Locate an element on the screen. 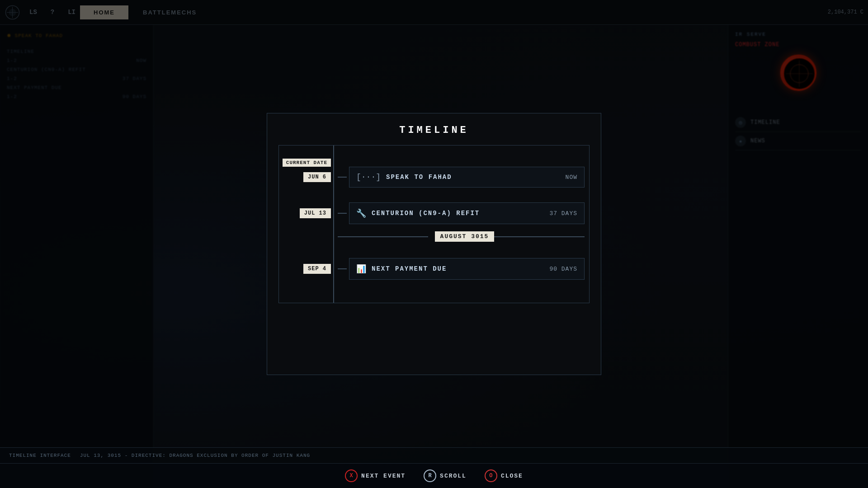  event-time-2: 37 DAYS is located at coordinates (563, 213).